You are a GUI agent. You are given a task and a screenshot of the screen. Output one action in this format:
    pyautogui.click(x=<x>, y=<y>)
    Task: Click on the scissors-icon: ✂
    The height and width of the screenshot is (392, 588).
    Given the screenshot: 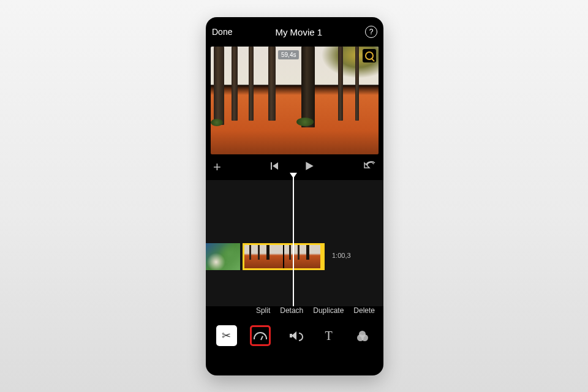 What is the action you would take?
    pyautogui.click(x=227, y=336)
    